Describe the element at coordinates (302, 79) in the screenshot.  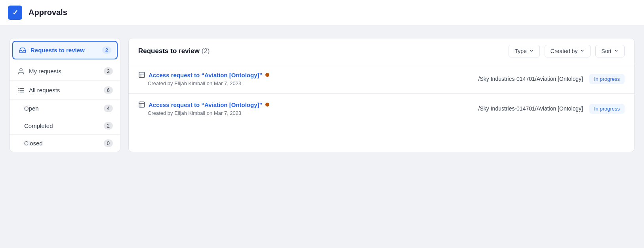
I see `request-info-0: Access request to “Aviation [Ontology]” …` at that location.